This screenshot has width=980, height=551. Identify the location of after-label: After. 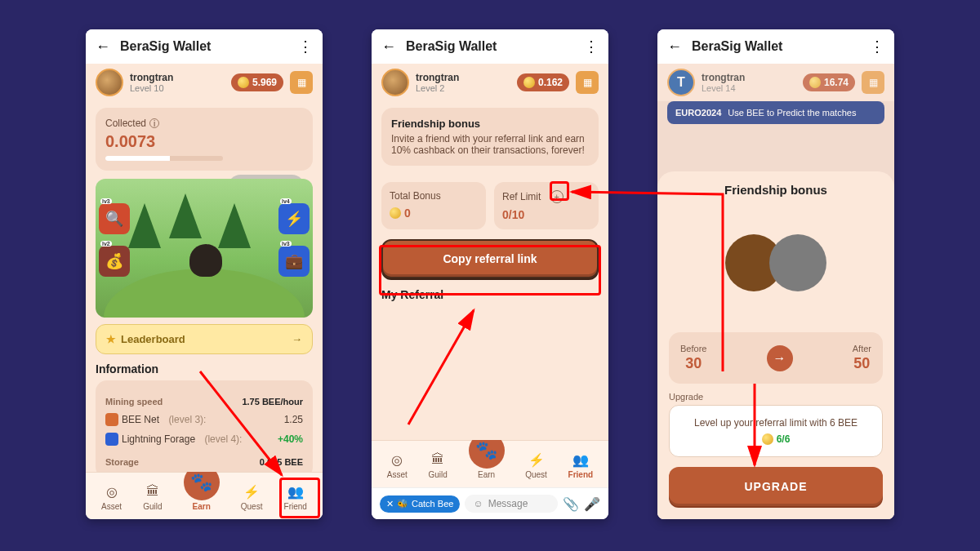
(862, 349).